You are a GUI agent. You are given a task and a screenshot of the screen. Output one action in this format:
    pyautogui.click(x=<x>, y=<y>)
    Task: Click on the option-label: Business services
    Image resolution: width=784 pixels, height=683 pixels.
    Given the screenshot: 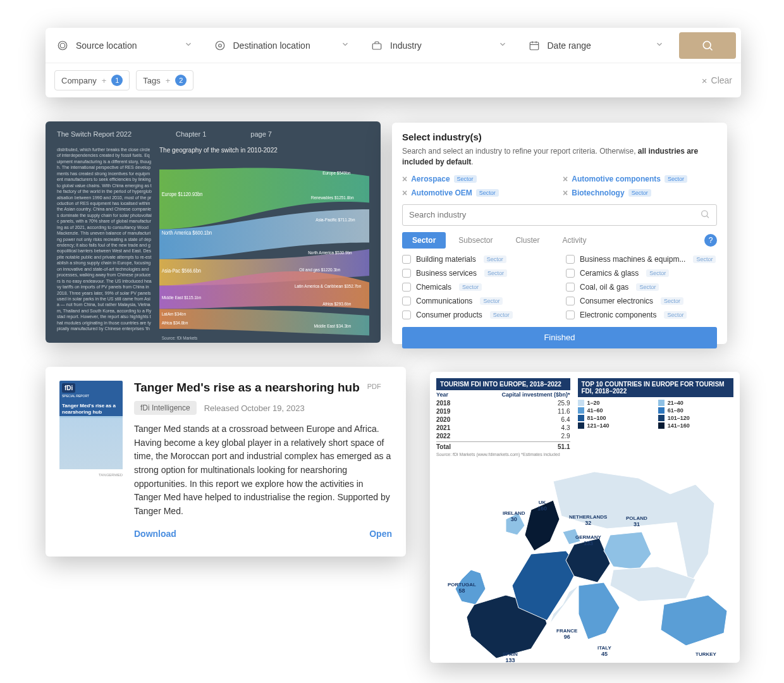 What is the action you would take?
    pyautogui.click(x=446, y=273)
    